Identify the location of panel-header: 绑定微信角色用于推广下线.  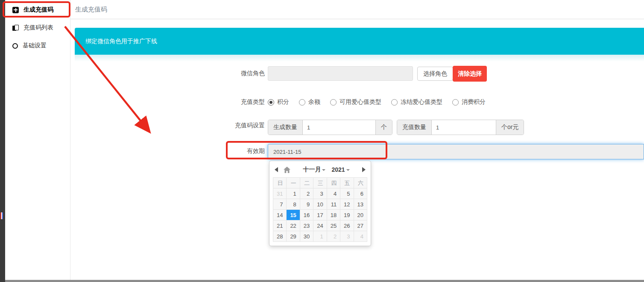
(360, 41).